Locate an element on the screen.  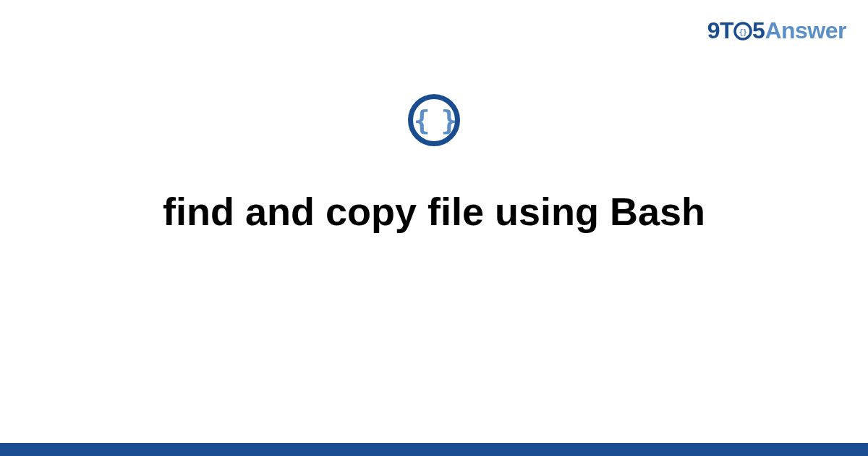
footer-accent-bar is located at coordinates (434, 449).